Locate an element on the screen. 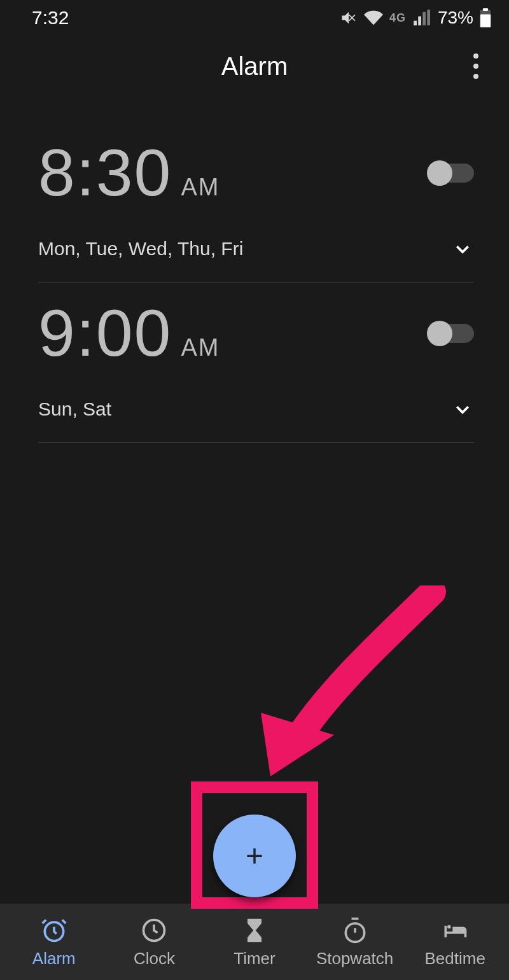 This screenshot has height=980, width=509. overflow-menu-button is located at coordinates (476, 66).